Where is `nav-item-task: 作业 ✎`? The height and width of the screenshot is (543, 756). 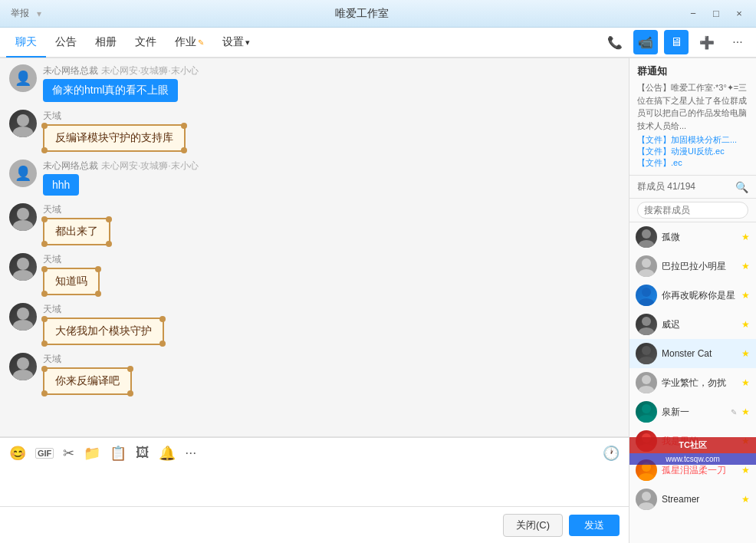 nav-item-task: 作业 ✎ is located at coordinates (189, 42).